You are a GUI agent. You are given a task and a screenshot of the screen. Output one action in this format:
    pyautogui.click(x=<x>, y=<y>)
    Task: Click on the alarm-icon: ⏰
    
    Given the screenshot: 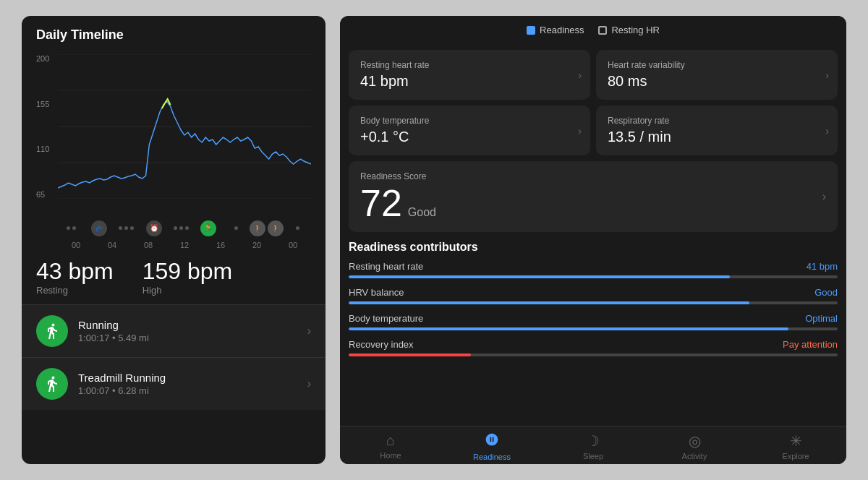 What is the action you would take?
    pyautogui.click(x=154, y=228)
    